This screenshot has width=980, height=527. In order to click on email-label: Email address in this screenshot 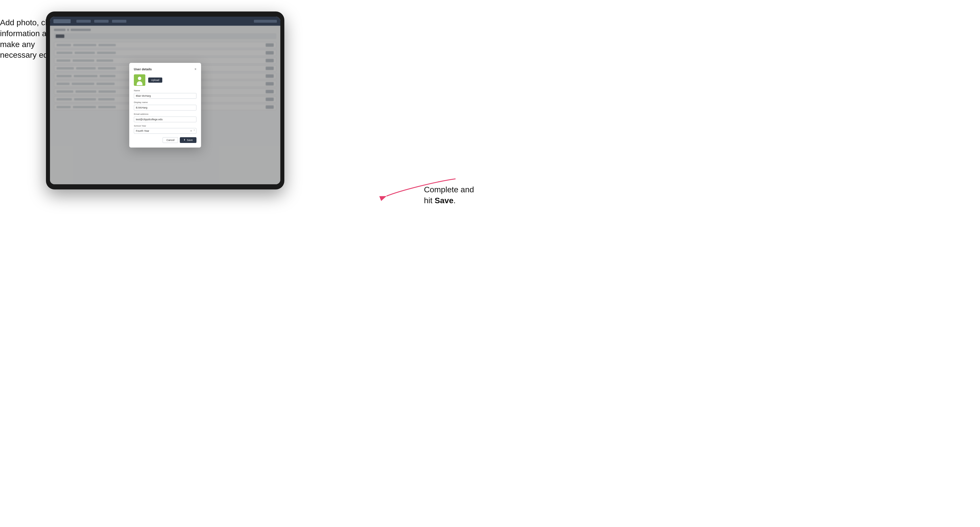, I will do `click(165, 114)`.